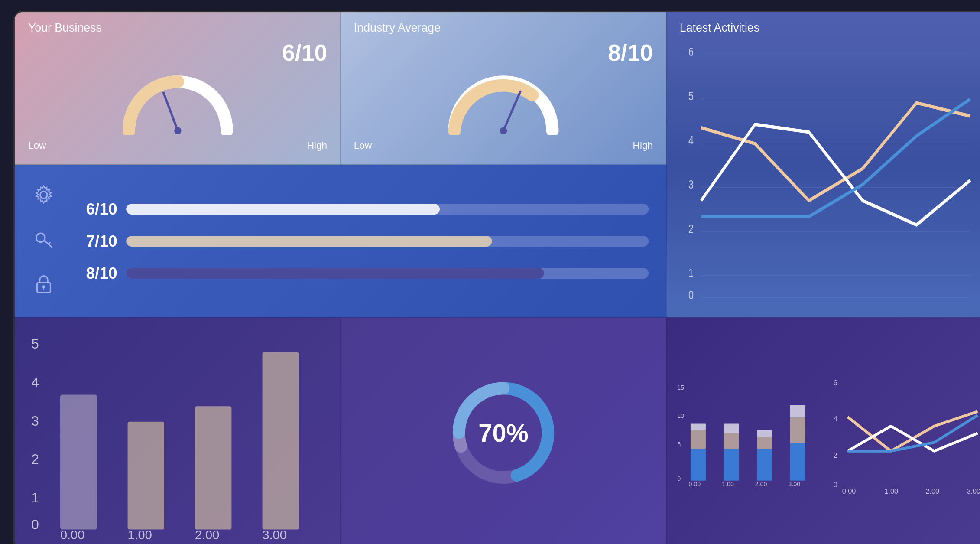 Image resolution: width=980 pixels, height=544 pixels. Describe the element at coordinates (178, 146) in the screenshot. I see `your-business-gauge-labels: Low High` at that location.